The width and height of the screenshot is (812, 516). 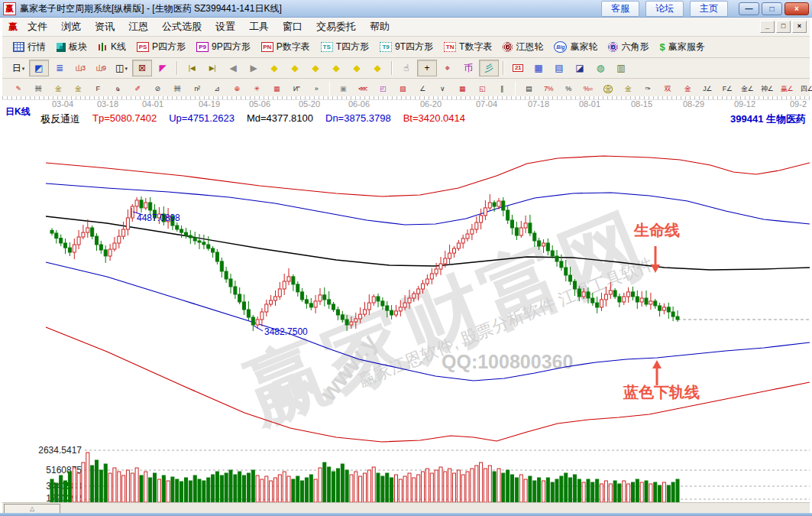 What do you see at coordinates (363, 89) in the screenshot?
I see `gann-fan-icon: ⋘` at bounding box center [363, 89].